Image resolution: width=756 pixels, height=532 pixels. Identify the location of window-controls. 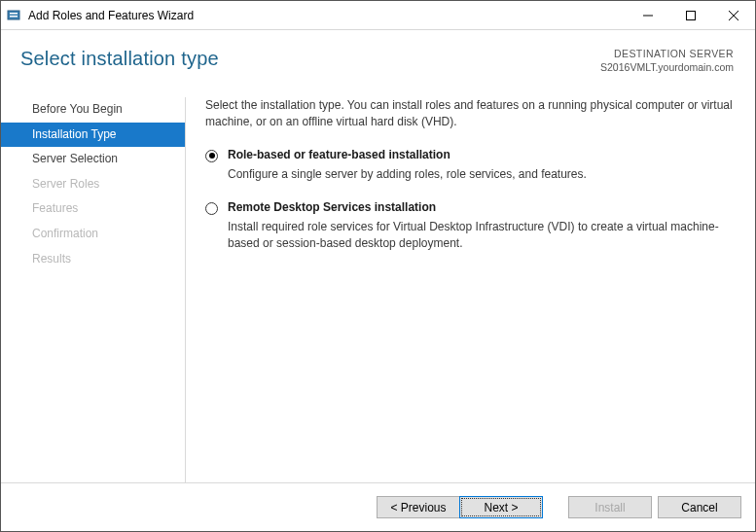
(691, 16).